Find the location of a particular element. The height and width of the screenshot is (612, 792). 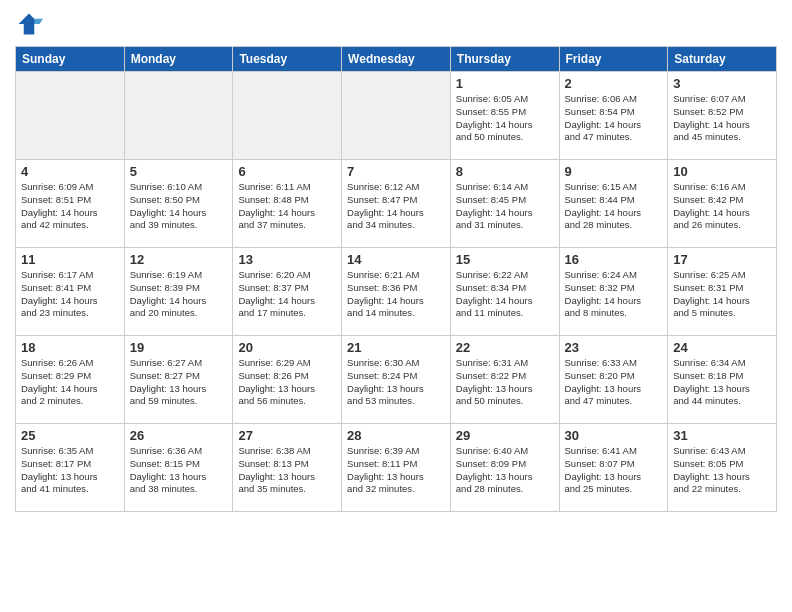

calendar-cell: 6Sunrise: 6:11 AM Sunset: 8:48 PM Daylig… is located at coordinates (288, 204).